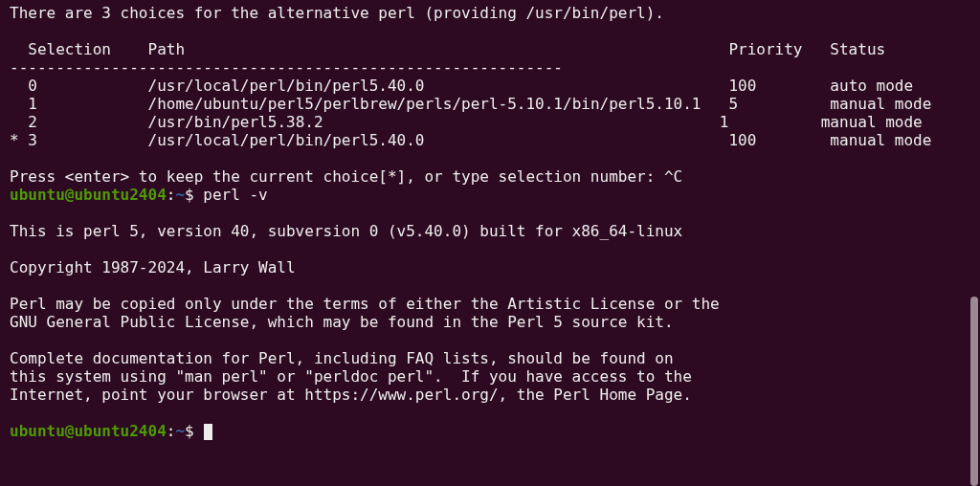  Describe the element at coordinates (495, 13) in the screenshot. I see `alternatives-intro: There are 3 choices for the alternative …` at that location.